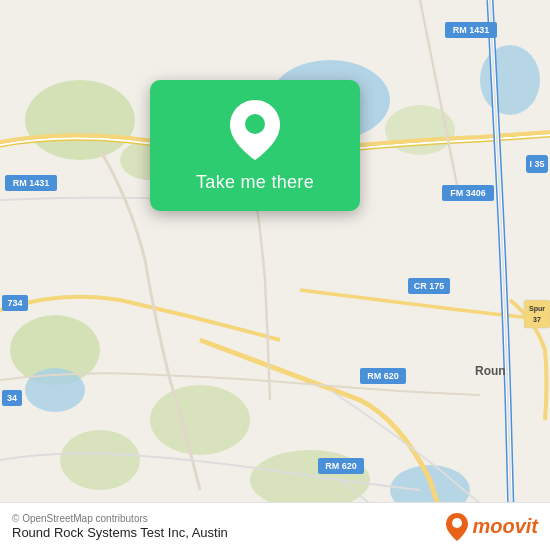 The image size is (550, 550). Describe the element at coordinates (492, 527) in the screenshot. I see `moovit-logo: moovit` at that location.